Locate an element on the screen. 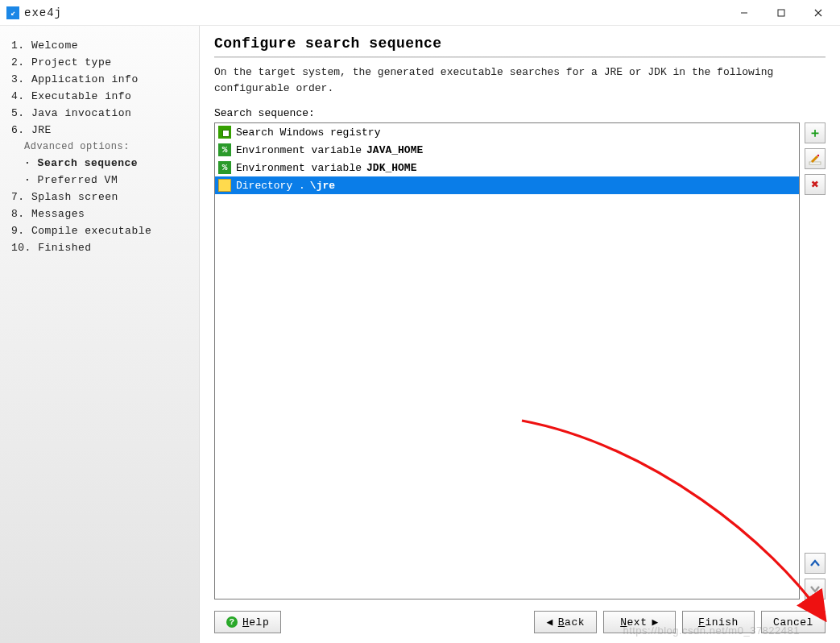 The width and height of the screenshot is (840, 643). sidebar-item: 4. Executable info is located at coordinates (100, 97).